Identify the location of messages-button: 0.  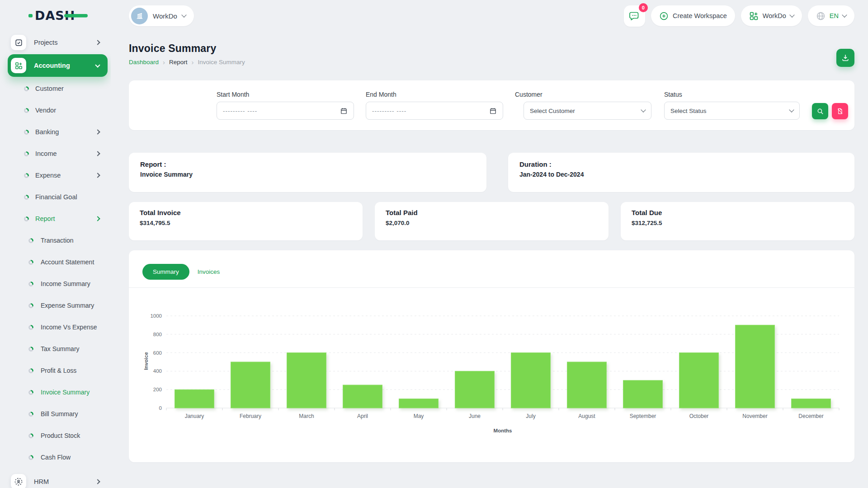
(635, 16).